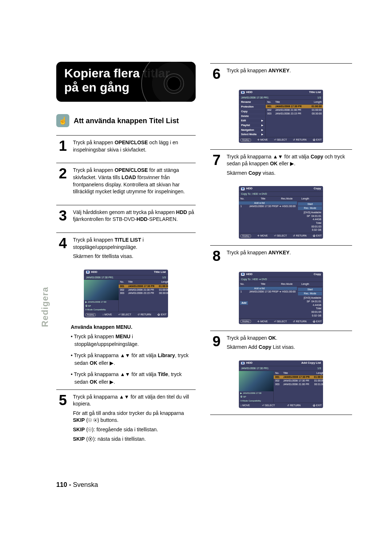  What do you see at coordinates (133, 359) in the screenshot?
I see `menu-bullets: Tryck på knappen MENU i stoppläge/uppspe…` at bounding box center [133, 359].